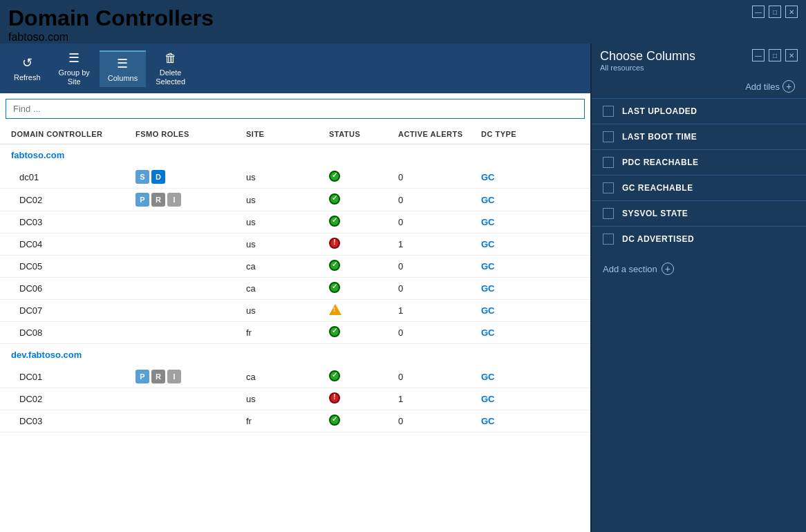  What do you see at coordinates (170, 77) in the screenshot?
I see `delete-label: DeleteSelected` at bounding box center [170, 77].